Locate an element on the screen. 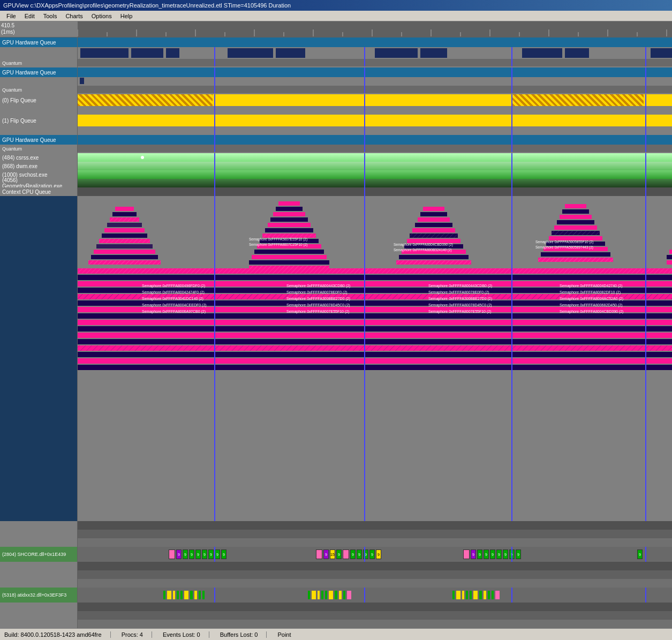 The height and width of the screenshot is (640, 672). menu-file: File is located at coordinates (11, 16).